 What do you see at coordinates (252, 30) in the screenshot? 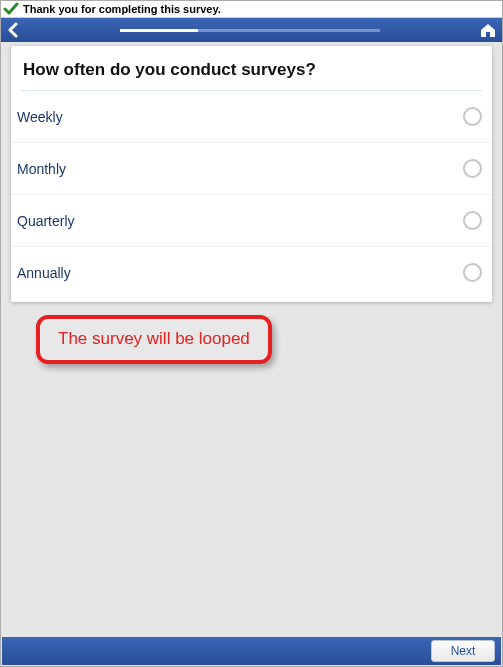
I see `top-bar` at bounding box center [252, 30].